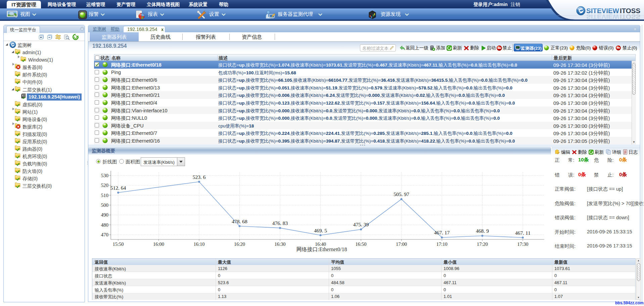 This screenshot has height=306, width=644. Describe the element at coordinates (320, 231) in the screenshot. I see `svg-text: 469. 5` at that location.